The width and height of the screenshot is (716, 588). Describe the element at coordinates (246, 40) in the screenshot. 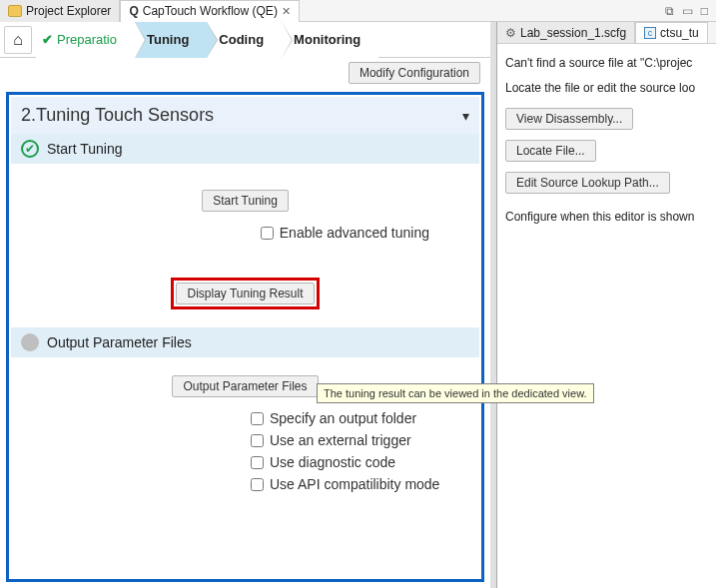

I see `workflow-nav: ⌂ ✔ Preparatio Tuning Coding Monitoring` at that location.